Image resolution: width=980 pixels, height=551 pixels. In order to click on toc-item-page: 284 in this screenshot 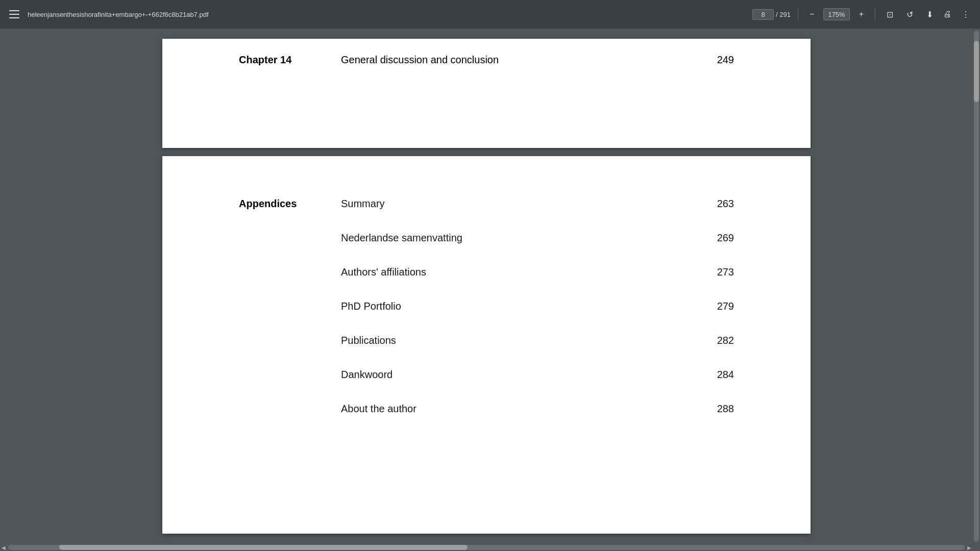, I will do `click(719, 374)`.